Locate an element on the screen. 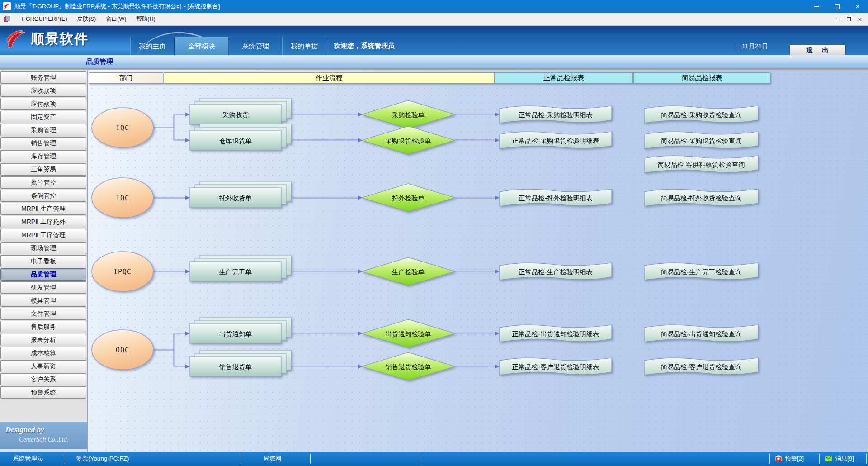 The image size is (868, 466). sidebar-item: 应收款项 is located at coordinates (43, 90).